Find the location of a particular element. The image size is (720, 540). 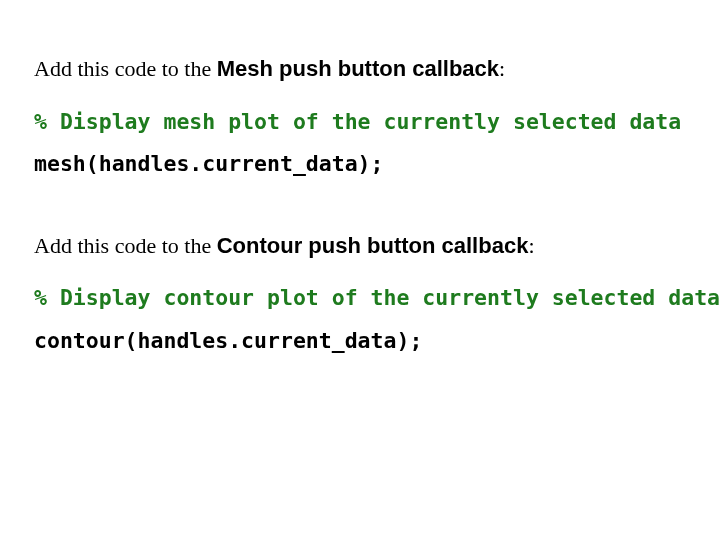

intro-line-contour: Add this code to the Contour push button… is located at coordinates (360, 246).